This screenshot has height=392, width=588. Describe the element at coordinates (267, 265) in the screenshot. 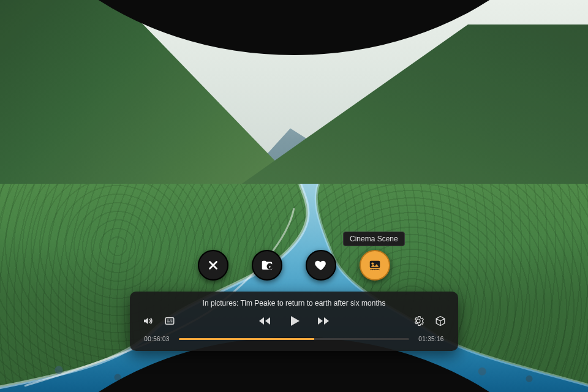

I see `folder-play-icon` at that location.